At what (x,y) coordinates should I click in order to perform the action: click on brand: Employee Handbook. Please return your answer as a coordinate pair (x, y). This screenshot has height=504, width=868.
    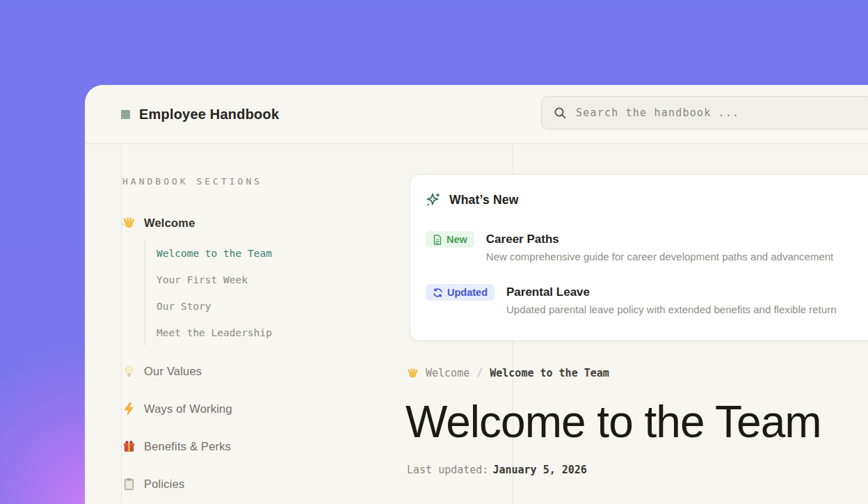
    Looking at the image, I should click on (200, 114).